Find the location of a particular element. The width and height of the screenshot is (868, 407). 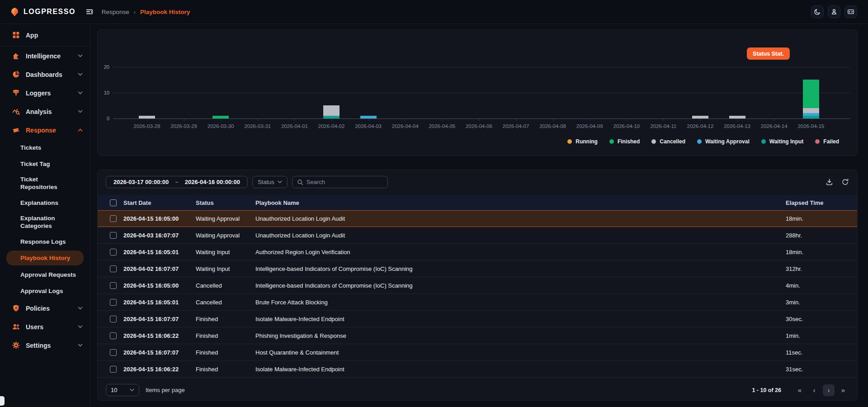

select-all-checkbox is located at coordinates (113, 203).